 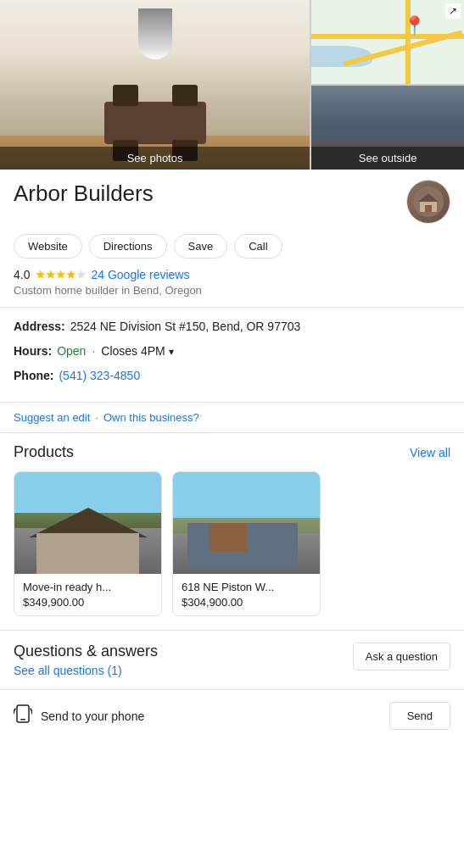 What do you see at coordinates (79, 715) in the screenshot?
I see `send-left: Send to your phone` at bounding box center [79, 715].